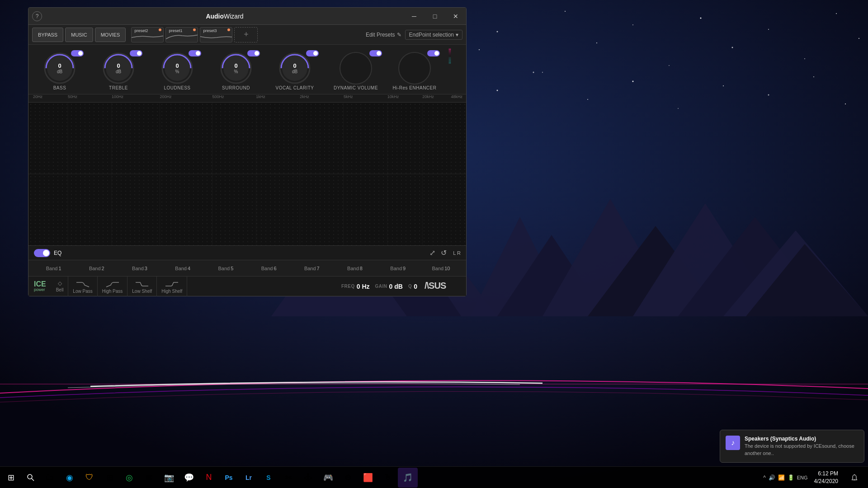 The width and height of the screenshot is (868, 488). Describe the element at coordinates (177, 68) in the screenshot. I see `loudness-value-display: 0 %` at that location.